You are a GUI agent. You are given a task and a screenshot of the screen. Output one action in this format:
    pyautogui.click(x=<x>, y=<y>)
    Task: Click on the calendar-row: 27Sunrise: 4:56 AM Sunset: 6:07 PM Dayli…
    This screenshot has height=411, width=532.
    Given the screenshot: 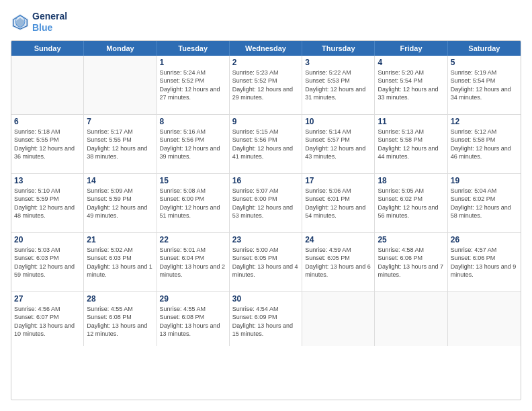 What is the action you would take?
    pyautogui.click(x=266, y=319)
    